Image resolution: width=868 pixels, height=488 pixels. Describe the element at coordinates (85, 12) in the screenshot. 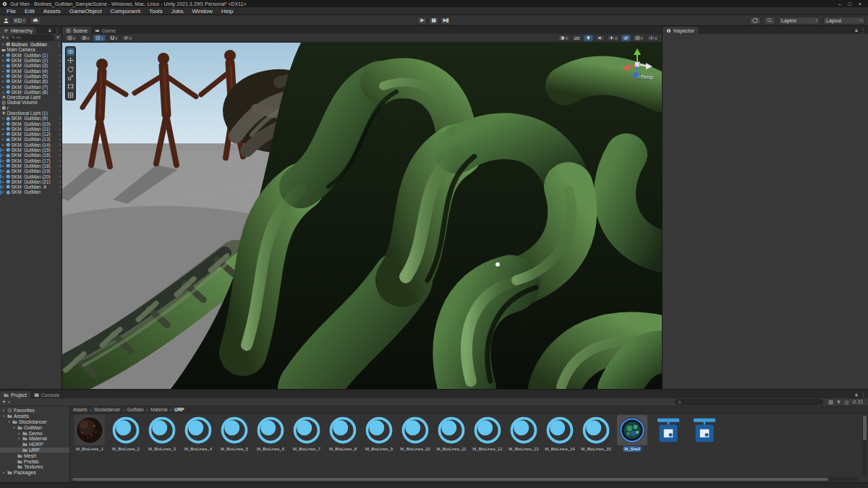

I see `menu-item: GameObject` at that location.